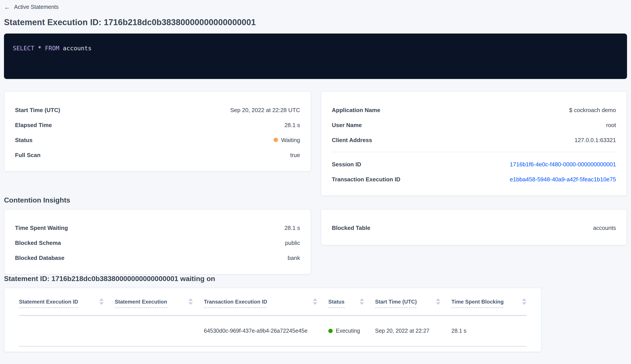 This screenshot has width=631, height=364. I want to click on status-badge: Executing, so click(348, 331).